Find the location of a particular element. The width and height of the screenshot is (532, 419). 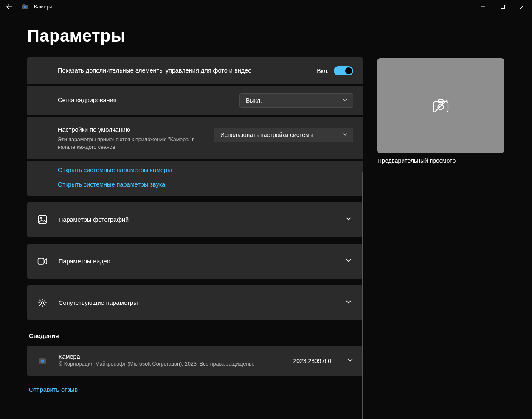

about-heading: Сведения is located at coordinates (196, 336).